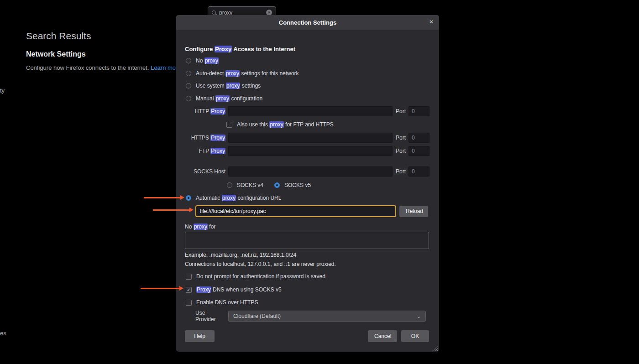  I want to click on radio-no-proxy: No proxy, so click(308, 61).